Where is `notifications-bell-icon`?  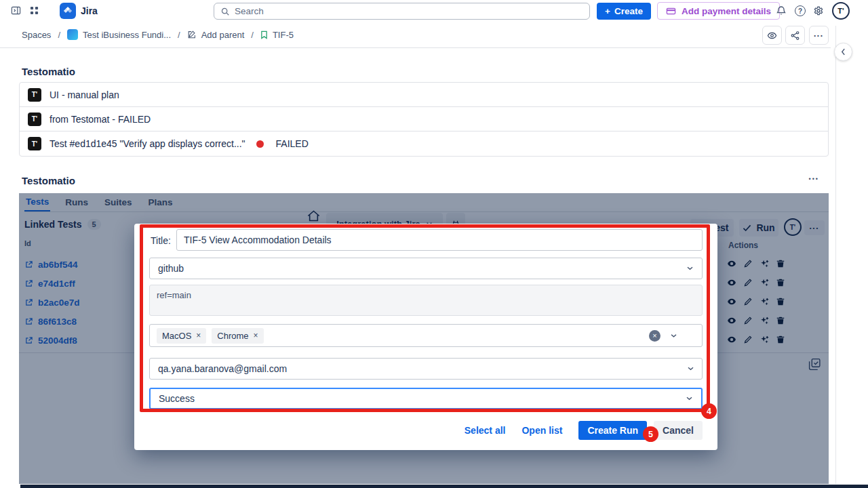
notifications-bell-icon is located at coordinates (781, 11).